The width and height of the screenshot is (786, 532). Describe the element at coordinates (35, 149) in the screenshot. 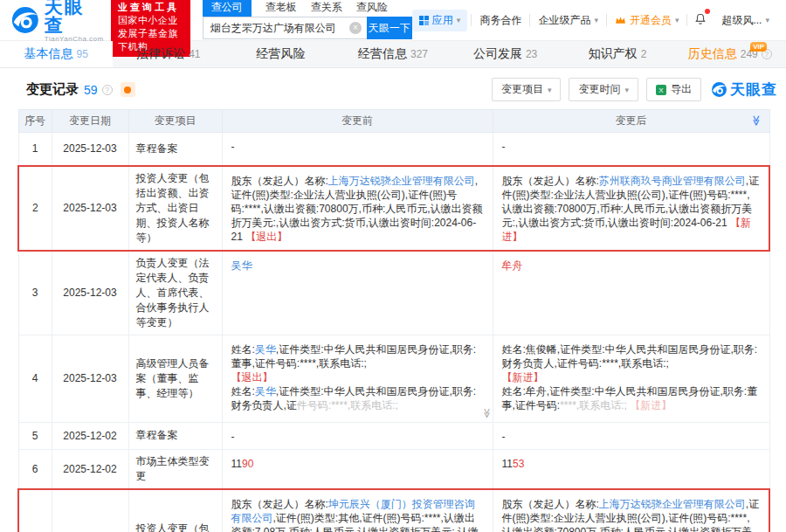

I see `cell-no: 1` at that location.